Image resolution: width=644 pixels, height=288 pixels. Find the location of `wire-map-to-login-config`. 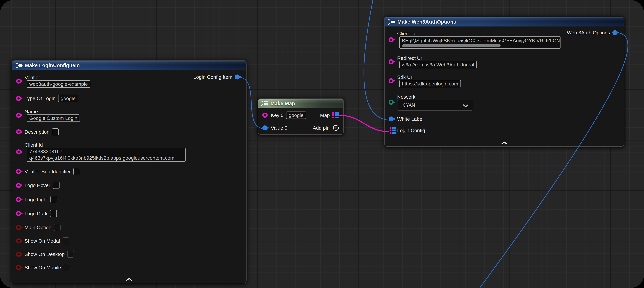

wire-map-to-login-config is located at coordinates (364, 124).